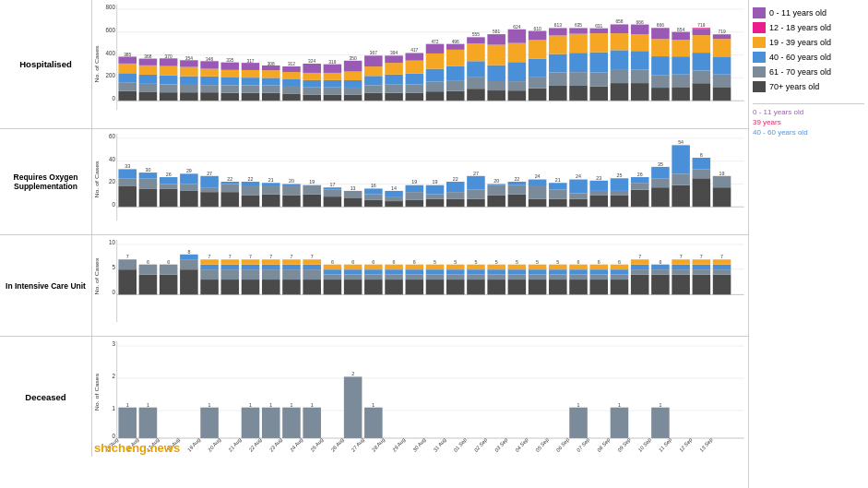 Image resolution: width=868 pixels, height=488 pixels. Describe the element at coordinates (338, 445) in the screenshot. I see `svg-text: 26 Aug` at that location.